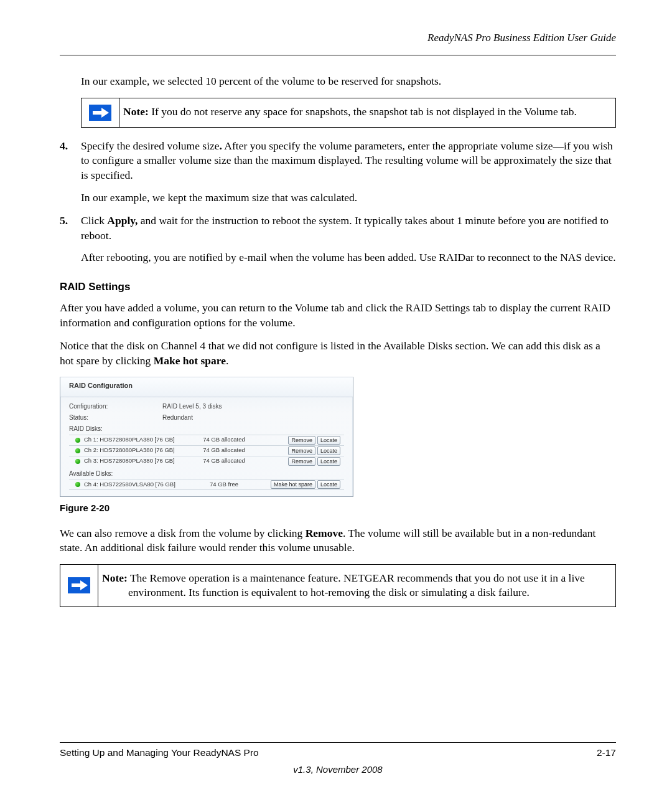  What do you see at coordinates (207, 484) in the screenshot?
I see `disk-row: Ch 4: HDS722580VLSA80 [76 GB] 74 GB free…` at bounding box center [207, 484].